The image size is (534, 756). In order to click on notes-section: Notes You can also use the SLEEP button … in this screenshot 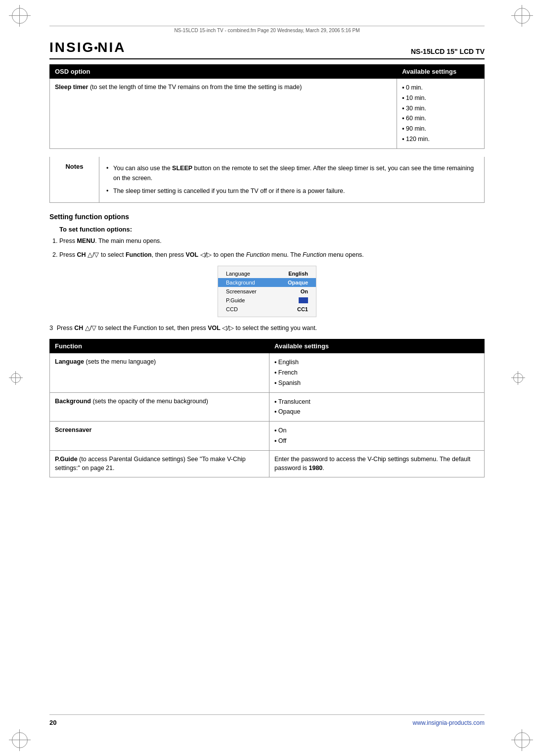, I will do `click(267, 180)`.